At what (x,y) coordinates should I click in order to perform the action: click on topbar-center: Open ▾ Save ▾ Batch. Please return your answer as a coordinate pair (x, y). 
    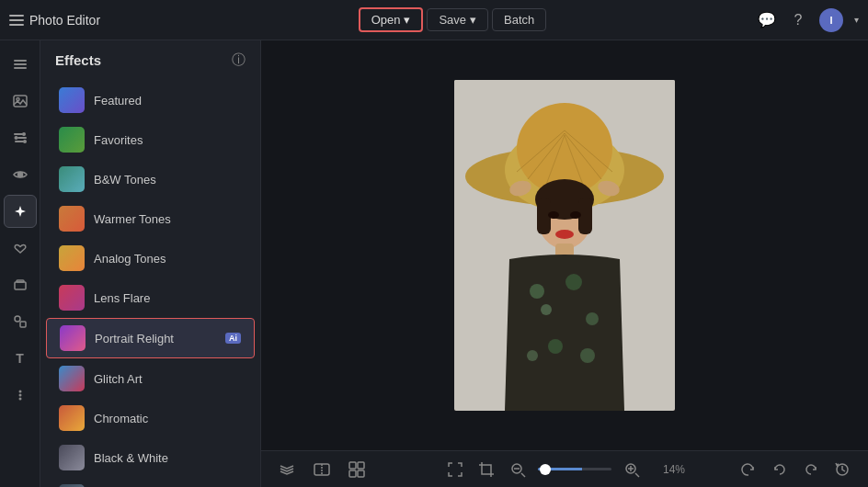
    Looking at the image, I should click on (452, 20).